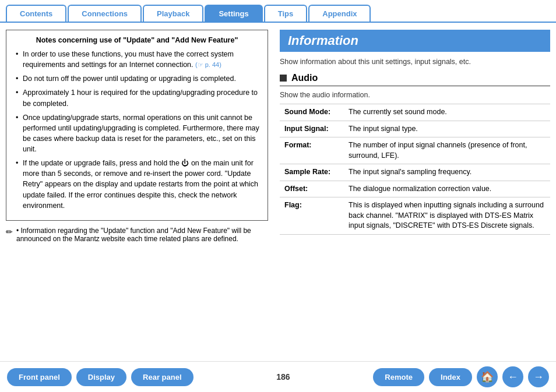 The image size is (556, 392). What do you see at coordinates (101, 377) in the screenshot?
I see `display-button: Display` at bounding box center [101, 377].